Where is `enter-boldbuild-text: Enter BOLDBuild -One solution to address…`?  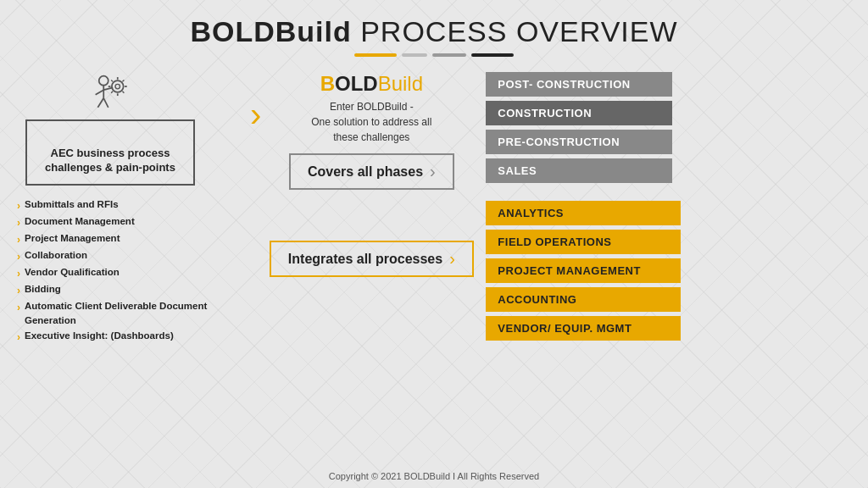
enter-boldbuild-text: Enter BOLDBuild -One solution to address… is located at coordinates (371, 122).